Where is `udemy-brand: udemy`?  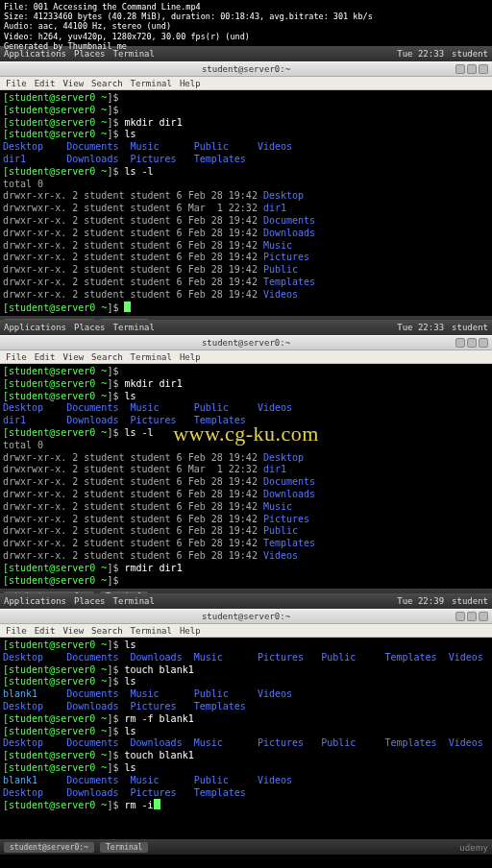
udemy-brand: udemy is located at coordinates (474, 848).